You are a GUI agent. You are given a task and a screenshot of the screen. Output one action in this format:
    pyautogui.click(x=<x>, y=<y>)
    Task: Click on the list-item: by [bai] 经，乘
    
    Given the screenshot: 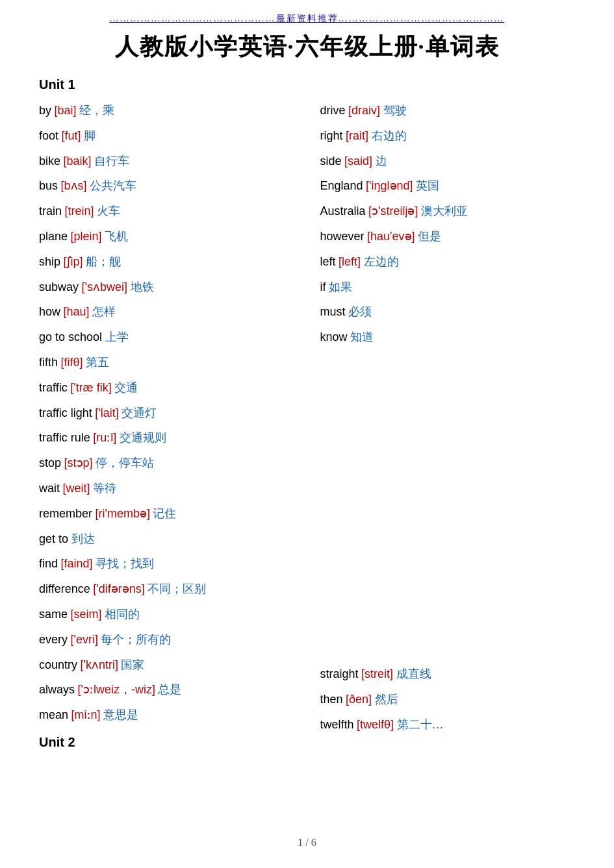 What is the action you would take?
    pyautogui.click(x=166, y=110)
    